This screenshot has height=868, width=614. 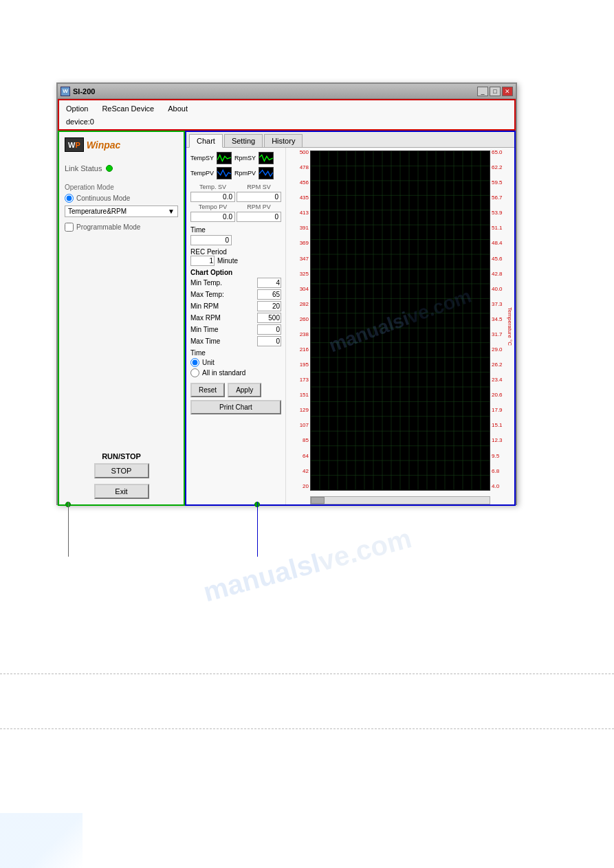 What do you see at coordinates (495, 487) in the screenshot?
I see `temp-4: 4.0` at bounding box center [495, 487].